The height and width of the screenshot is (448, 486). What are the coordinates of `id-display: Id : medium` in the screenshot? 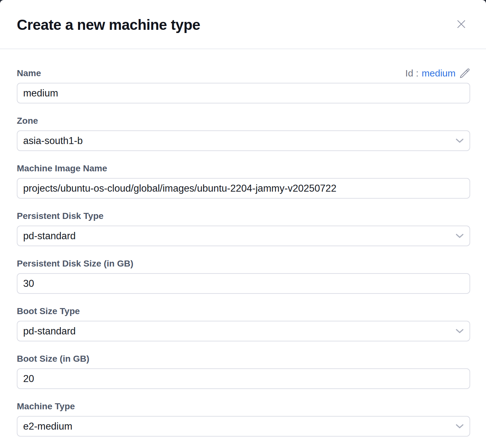 It's located at (438, 73).